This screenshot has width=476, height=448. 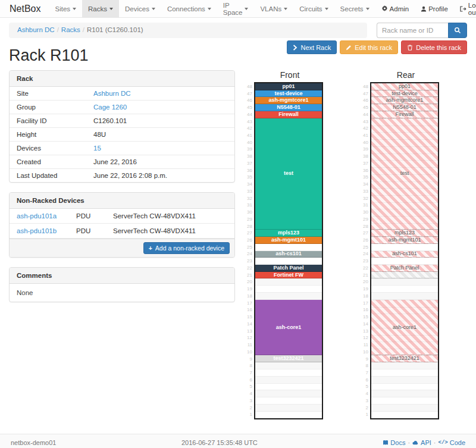 What do you see at coordinates (50, 162) in the screenshot?
I see `attr-label: Created` at bounding box center [50, 162].